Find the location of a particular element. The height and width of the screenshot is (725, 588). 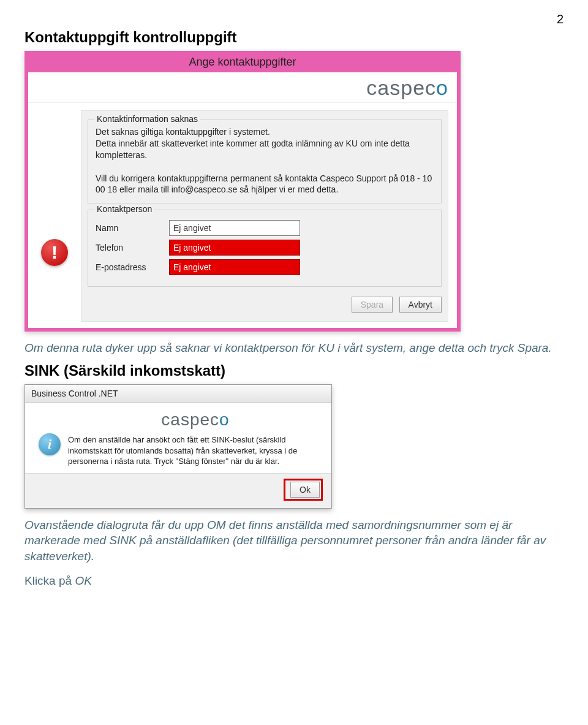

alert-icon: ! is located at coordinates (55, 252).